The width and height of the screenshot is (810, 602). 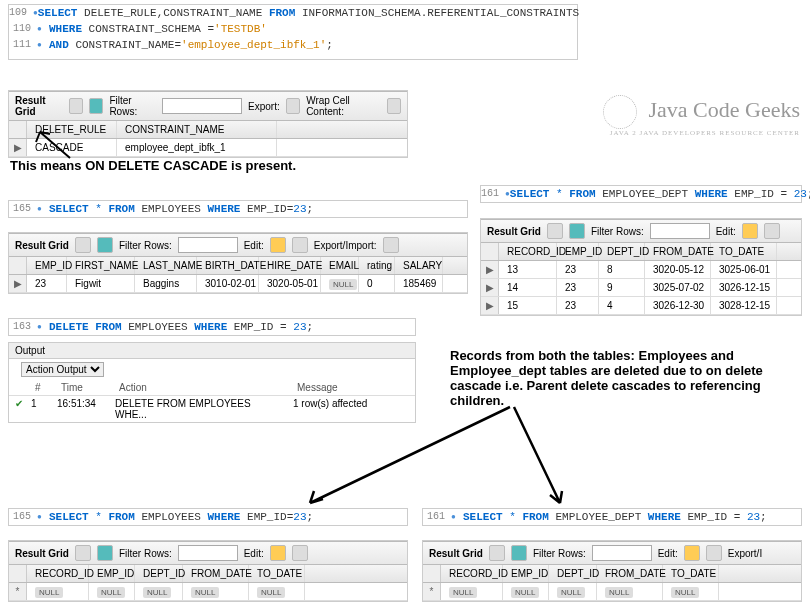 What do you see at coordinates (293, 106) in the screenshot?
I see `export-icon` at bounding box center [293, 106].